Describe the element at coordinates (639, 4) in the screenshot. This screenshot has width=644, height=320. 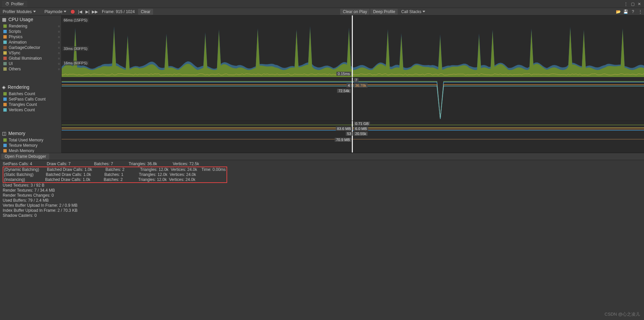
I see `close-icon: ✕` at that location.